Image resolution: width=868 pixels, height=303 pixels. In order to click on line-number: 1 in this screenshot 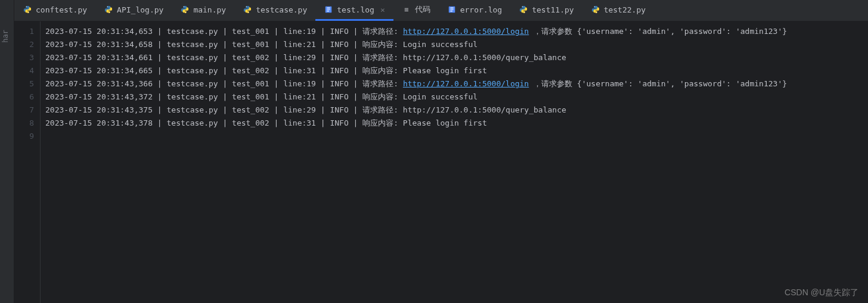, I will do `click(24, 32)`.